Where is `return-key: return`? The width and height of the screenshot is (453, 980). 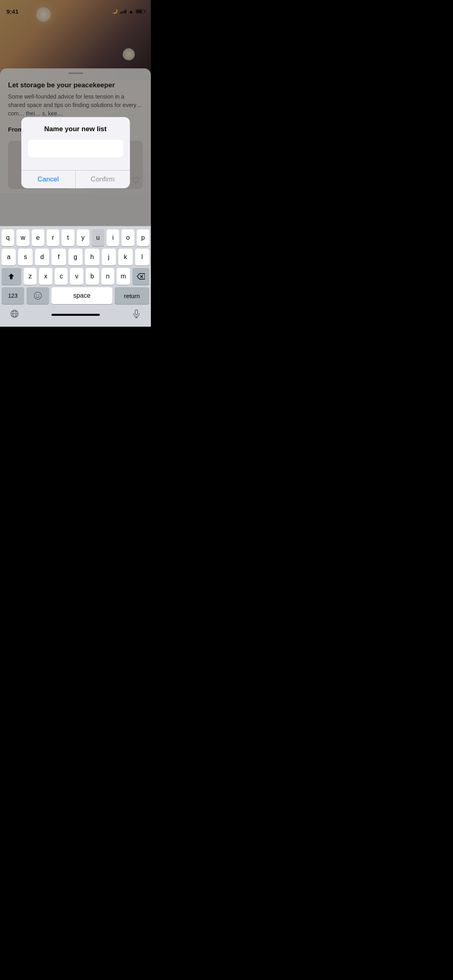 return-key: return is located at coordinates (132, 296).